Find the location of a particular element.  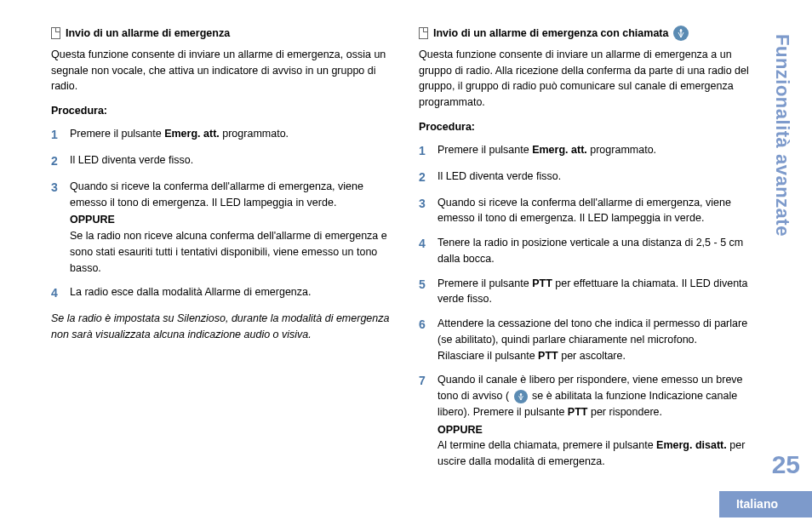

page-number: 25 is located at coordinates (786, 465).